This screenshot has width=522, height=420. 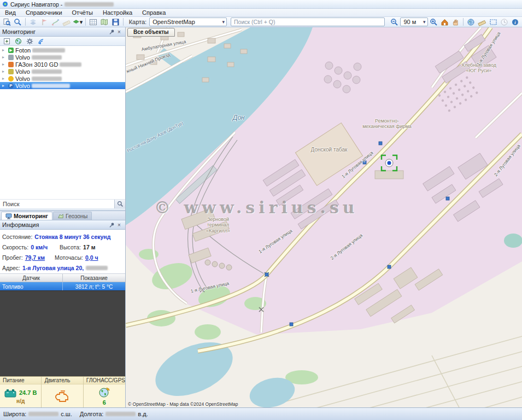 I want to click on zoom-search-button, so click(x=17, y=22).